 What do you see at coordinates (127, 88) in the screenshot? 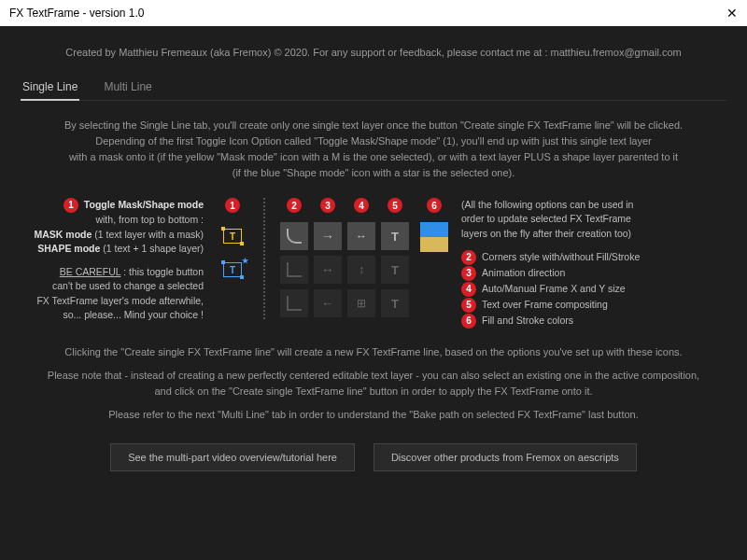
I see `tab-multi-line: Multi Line` at bounding box center [127, 88].